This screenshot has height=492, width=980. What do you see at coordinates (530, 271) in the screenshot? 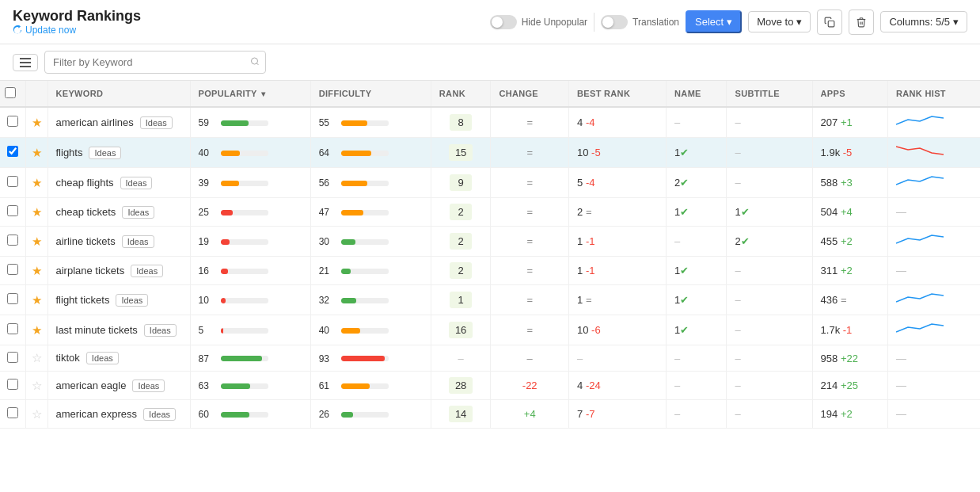
I see `change-value: =` at bounding box center [530, 271].